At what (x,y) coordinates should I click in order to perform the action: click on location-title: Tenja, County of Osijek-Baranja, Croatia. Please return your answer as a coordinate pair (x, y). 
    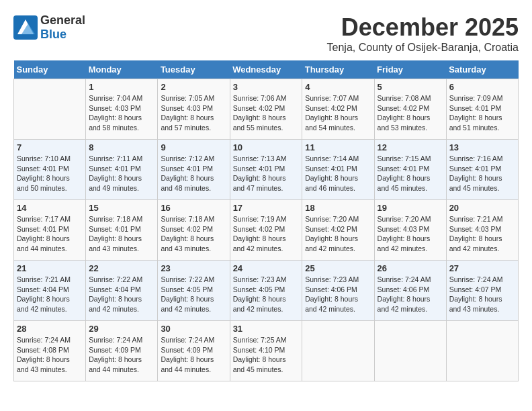
    Looking at the image, I should click on (423, 48).